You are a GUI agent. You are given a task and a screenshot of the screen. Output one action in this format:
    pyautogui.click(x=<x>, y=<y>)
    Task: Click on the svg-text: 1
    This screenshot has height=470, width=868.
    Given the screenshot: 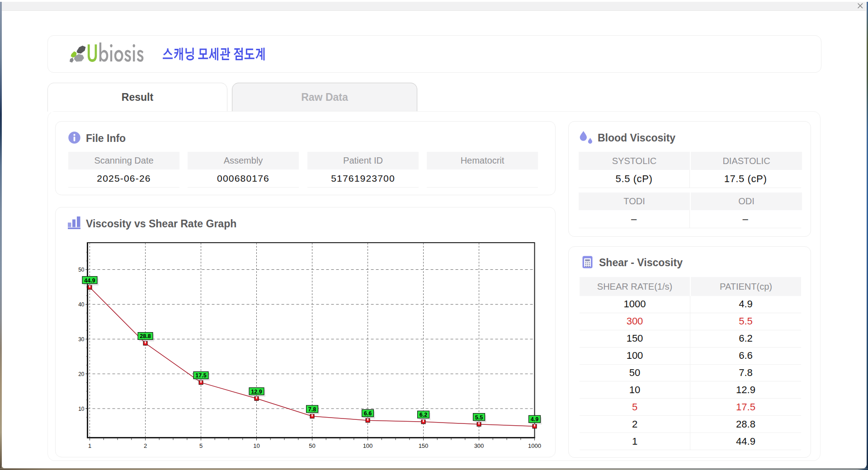 What is the action you would take?
    pyautogui.click(x=90, y=446)
    